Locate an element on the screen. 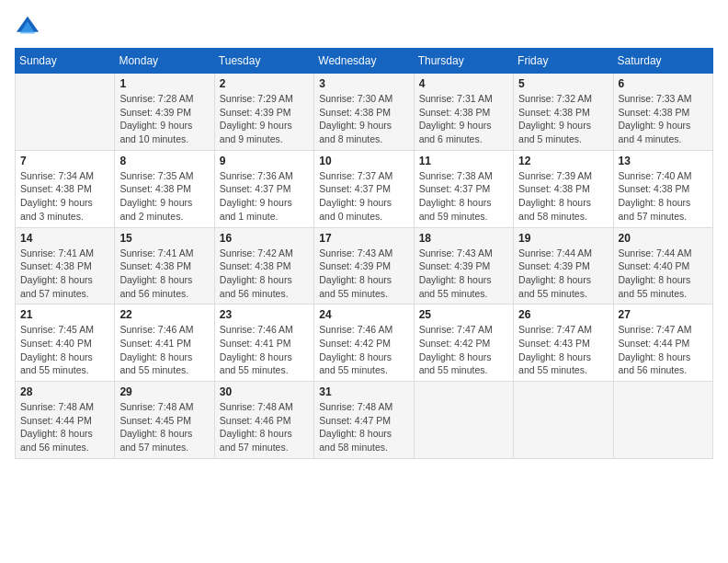 This screenshot has width=728, height=563. calendar-cell: 27Sunrise: 7:47 AMSunset: 4:44 PMDayligh… is located at coordinates (663, 343).